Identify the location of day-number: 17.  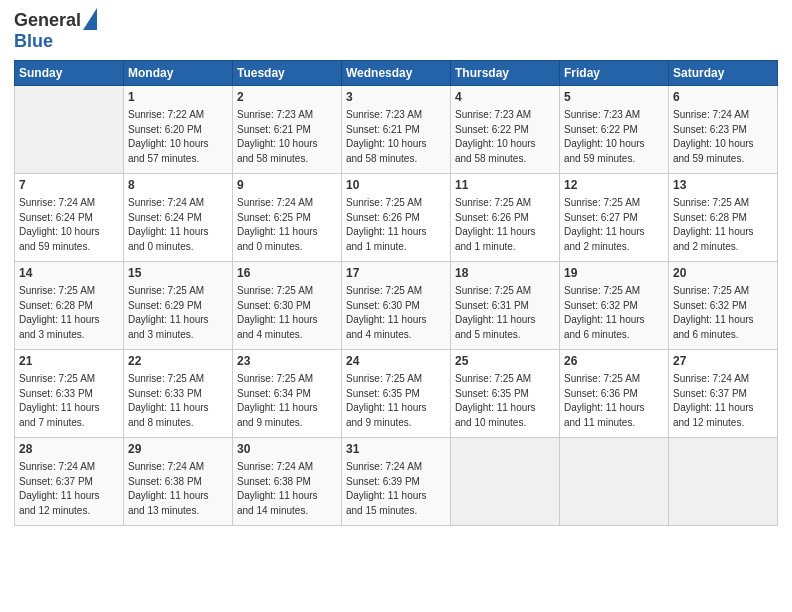
(396, 274).